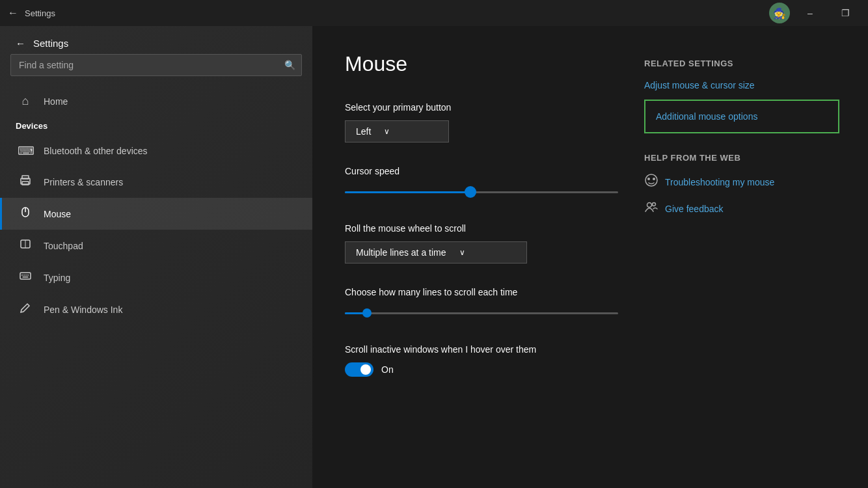  I want to click on additional-mouse-link: Additional mouse options, so click(742, 116).